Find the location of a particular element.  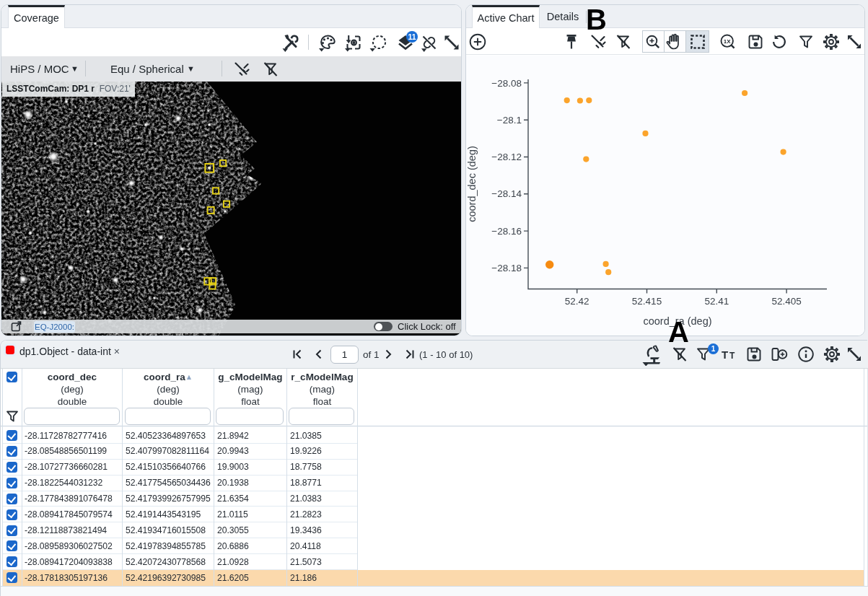

svg-text: coord_dec (deg) is located at coordinates (472, 184).